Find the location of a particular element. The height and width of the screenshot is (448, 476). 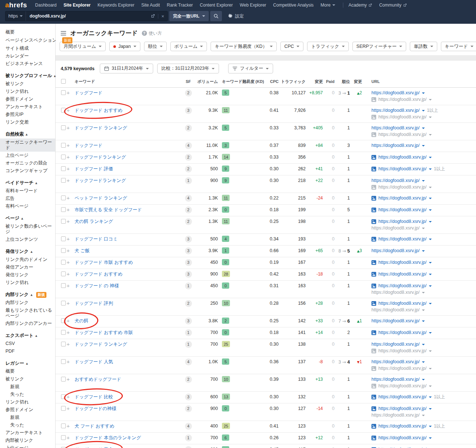

keyword-link: ドッグフードの神様 is located at coordinates (95, 409).